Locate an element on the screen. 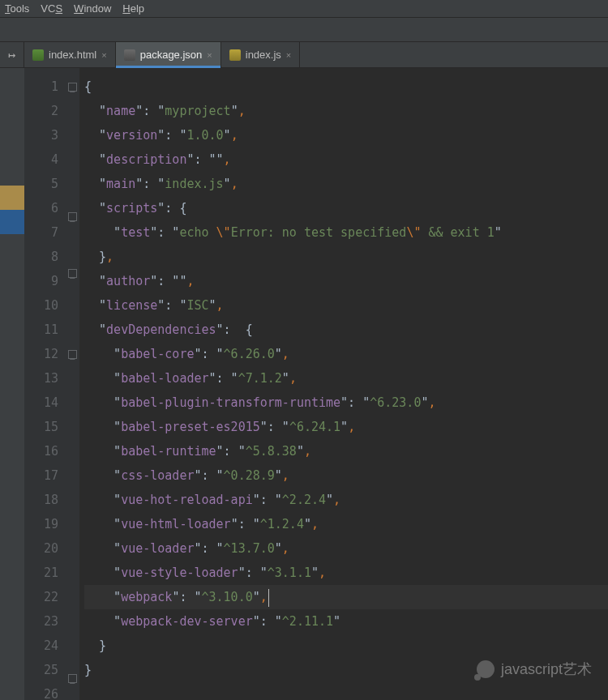 Image resolution: width=608 pixels, height=700 pixels. code-line: "vue-style-loader": "^3.1.1", is located at coordinates (346, 573).